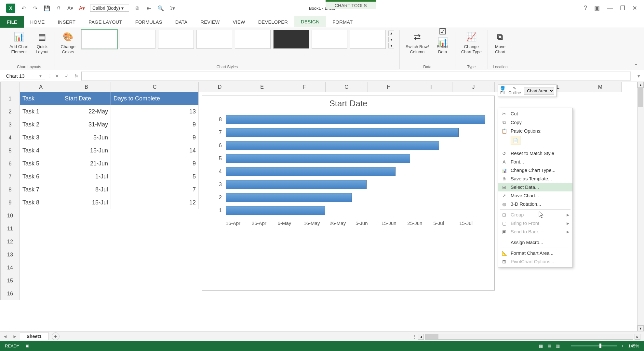 The image size is (644, 351). Describe the element at coordinates (87, 125) in the screenshot. I see `cell-B3: 31-May` at that location.